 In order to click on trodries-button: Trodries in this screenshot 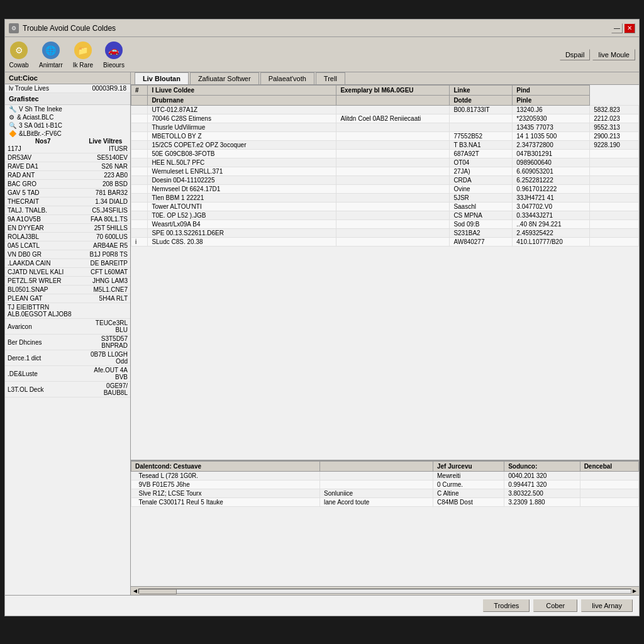, I will do `click(506, 606)`.